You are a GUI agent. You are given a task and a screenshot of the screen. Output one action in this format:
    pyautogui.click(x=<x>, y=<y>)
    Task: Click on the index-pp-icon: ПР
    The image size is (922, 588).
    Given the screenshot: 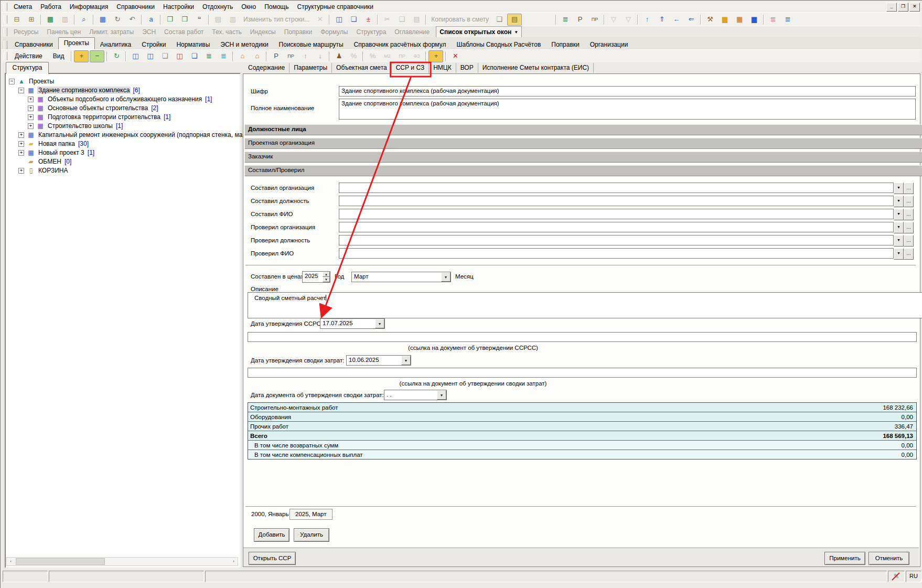 What is the action you would take?
    pyautogui.click(x=402, y=57)
    